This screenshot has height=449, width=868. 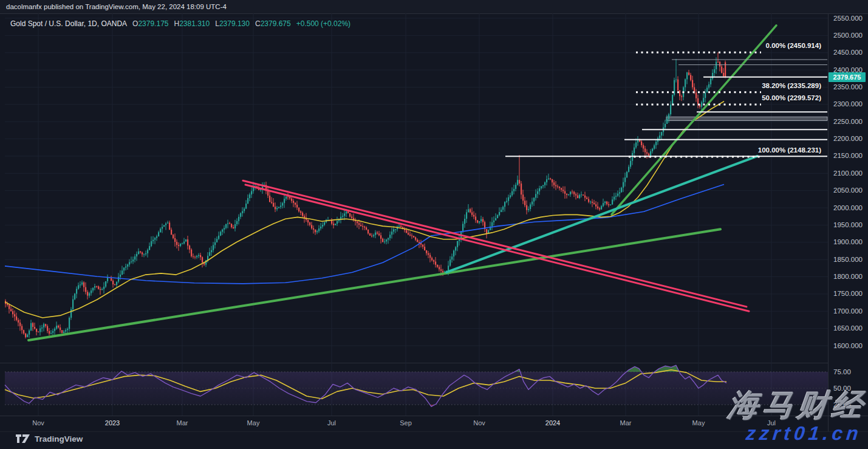 I want to click on symbol-title: Gold Spot / U.S. Dollar, 1D, OANDA, so click(x=69, y=24).